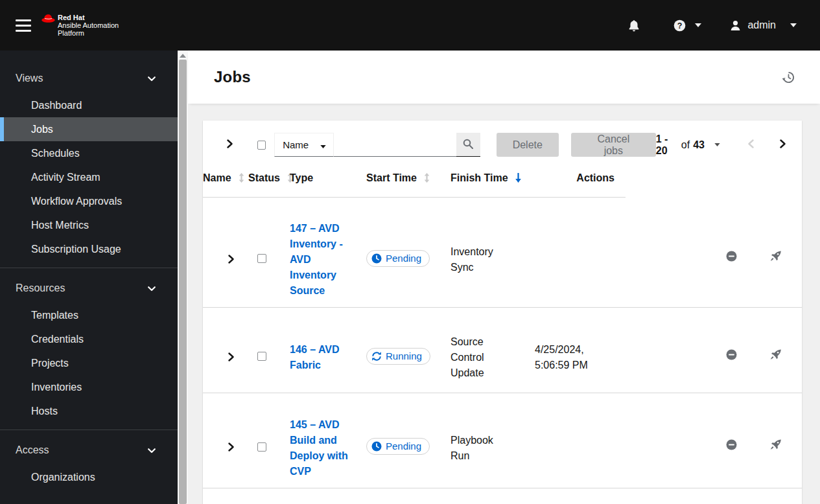  What do you see at coordinates (323, 358) in the screenshot?
I see `job-name-link: 146 – AVD Fabric` at bounding box center [323, 358].